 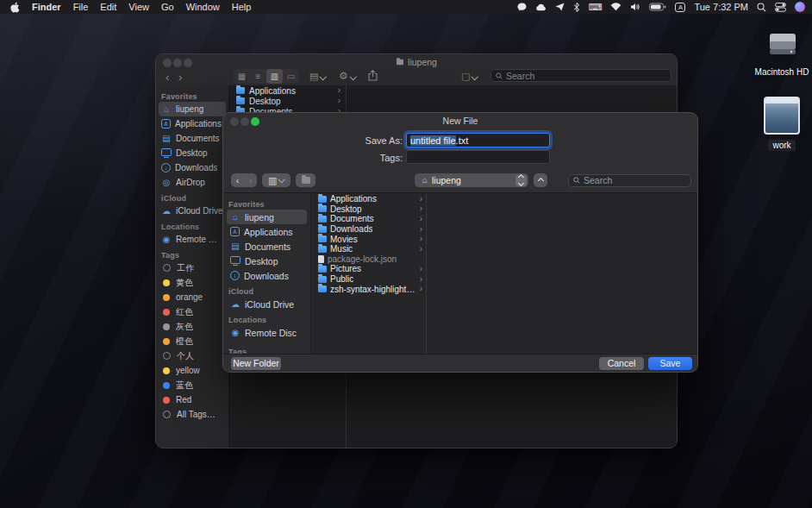 I want to click on sidebar-item-label: Desktop, so click(x=191, y=154).